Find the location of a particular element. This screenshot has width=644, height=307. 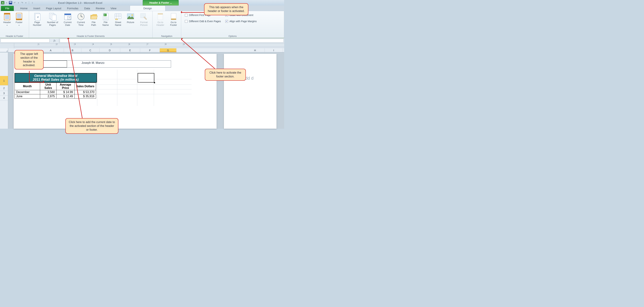

tab-review: Review is located at coordinates (100, 9).